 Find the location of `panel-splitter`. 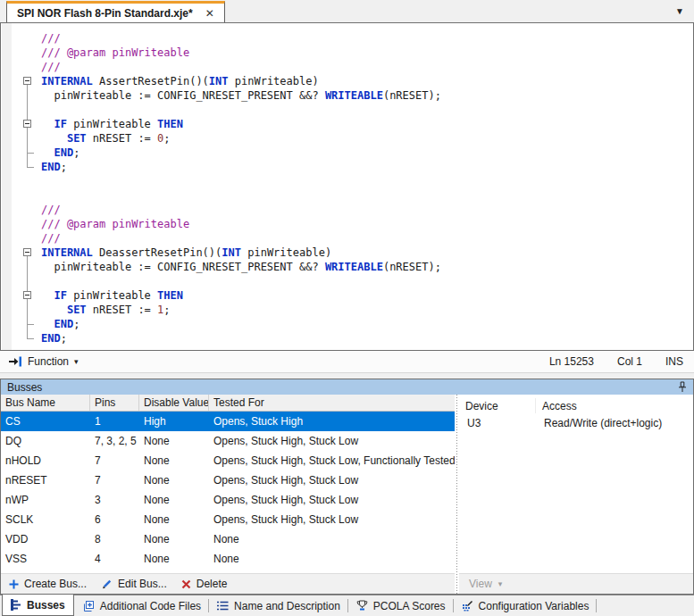

panel-splitter is located at coordinates (457, 495).